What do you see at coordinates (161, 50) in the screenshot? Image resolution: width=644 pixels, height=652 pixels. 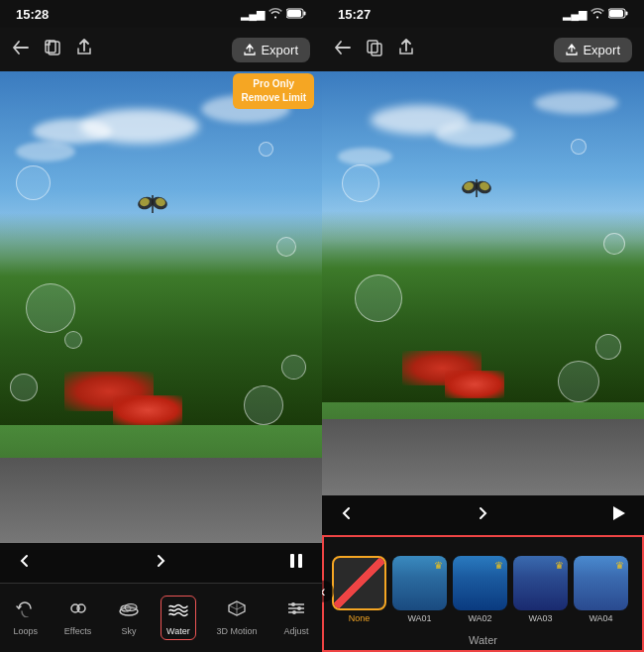 I see `left-toolbar: Export` at bounding box center [161, 50].